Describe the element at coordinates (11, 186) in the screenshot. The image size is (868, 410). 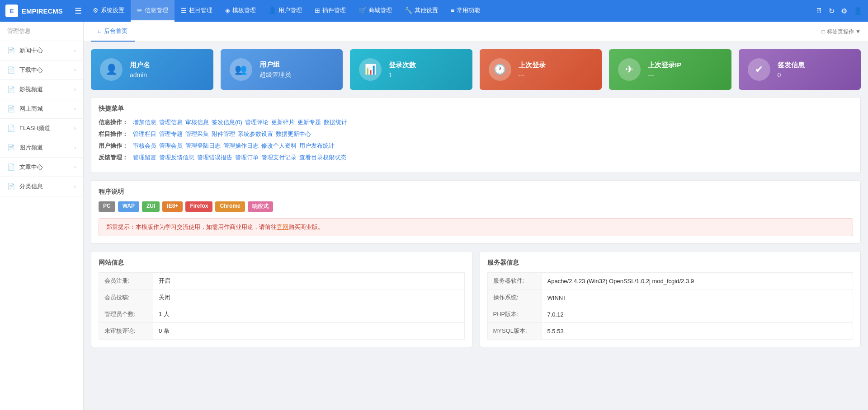
I see `sidebar-icon-category: 📄` at that location.